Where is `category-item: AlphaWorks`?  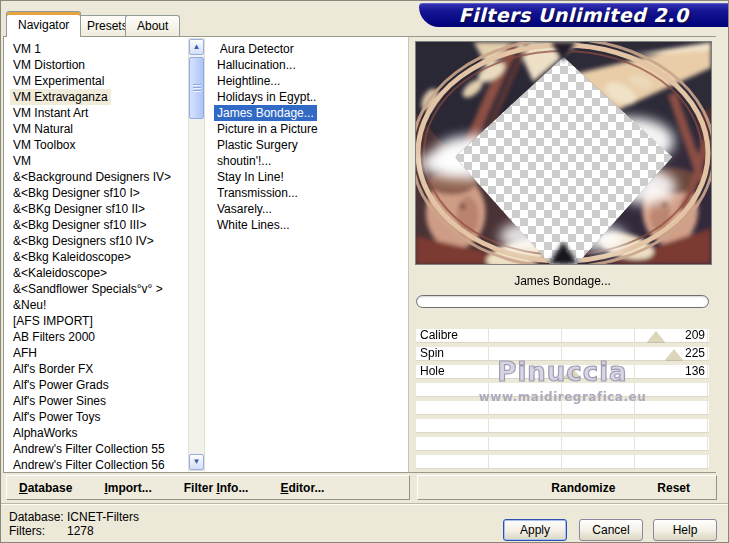
category-item: AlphaWorks is located at coordinates (45, 433).